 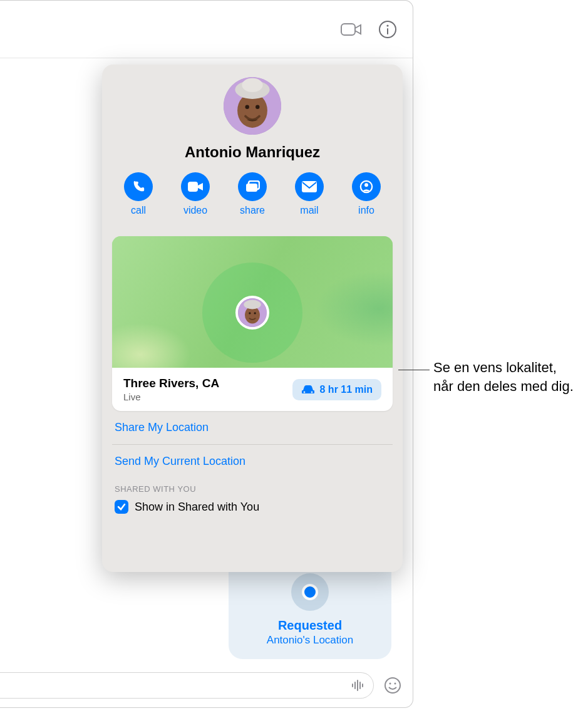 I want to click on call-label: call, so click(x=138, y=211).